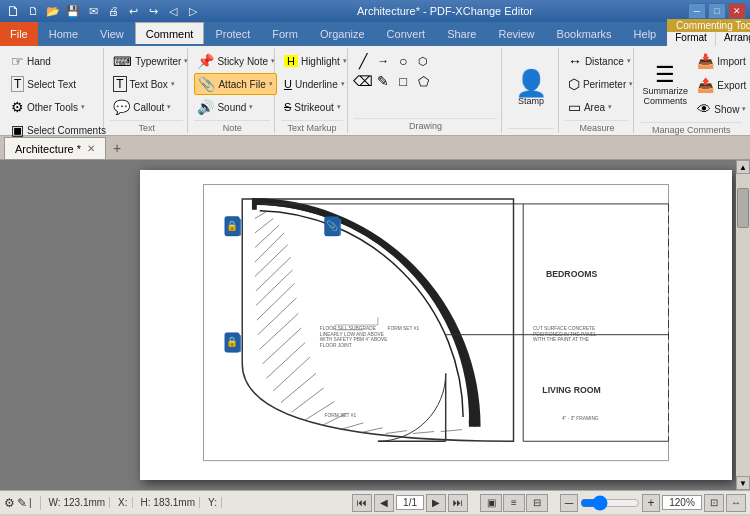 This screenshot has height=516, width=750. What do you see at coordinates (312, 107) in the screenshot?
I see `strikeout-button: S Strikeout ▾` at bounding box center [312, 107].